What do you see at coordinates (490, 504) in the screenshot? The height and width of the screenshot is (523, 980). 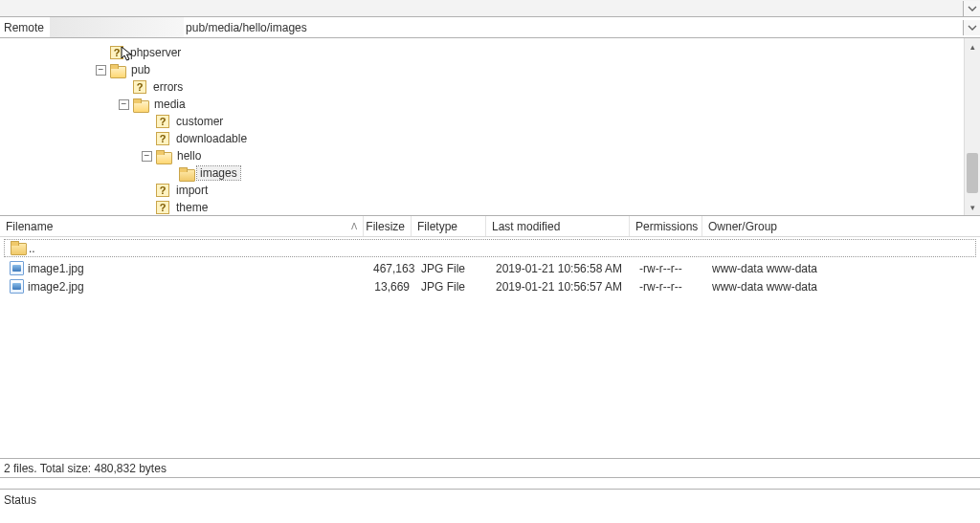 I see `bottom-status-bar: Status` at bounding box center [490, 504].